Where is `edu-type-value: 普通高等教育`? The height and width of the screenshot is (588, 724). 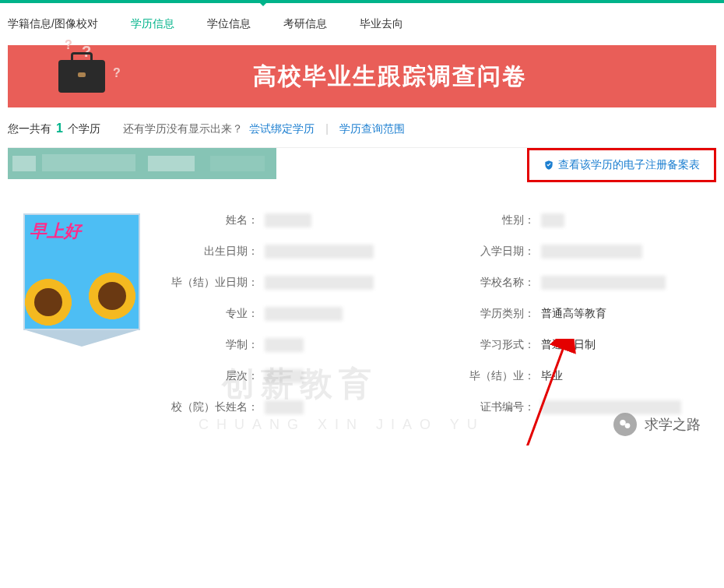 edu-type-value: 普通高等教育 is located at coordinates (621, 314).